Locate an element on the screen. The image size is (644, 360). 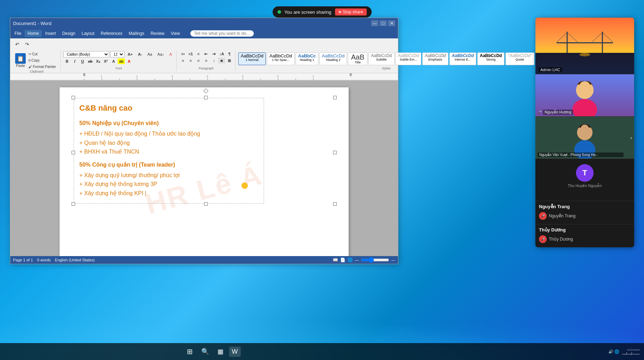
handle-bm is located at coordinates (206, 204).